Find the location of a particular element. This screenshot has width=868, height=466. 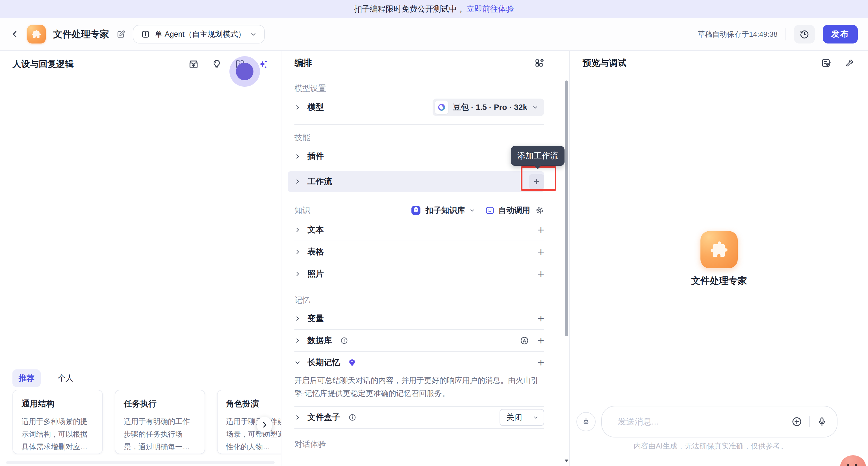

mascot-peek is located at coordinates (853, 461).